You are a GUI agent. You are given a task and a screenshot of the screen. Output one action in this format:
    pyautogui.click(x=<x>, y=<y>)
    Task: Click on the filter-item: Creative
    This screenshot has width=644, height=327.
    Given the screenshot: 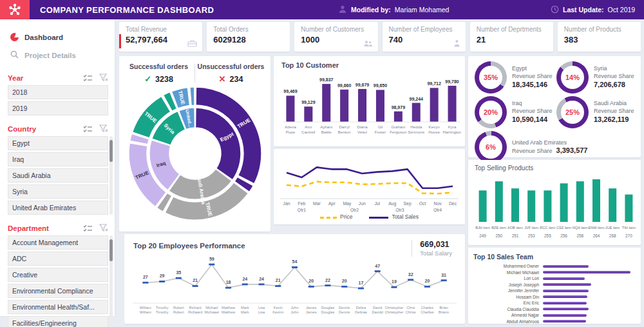 What is the action you would take?
    pyautogui.click(x=58, y=275)
    